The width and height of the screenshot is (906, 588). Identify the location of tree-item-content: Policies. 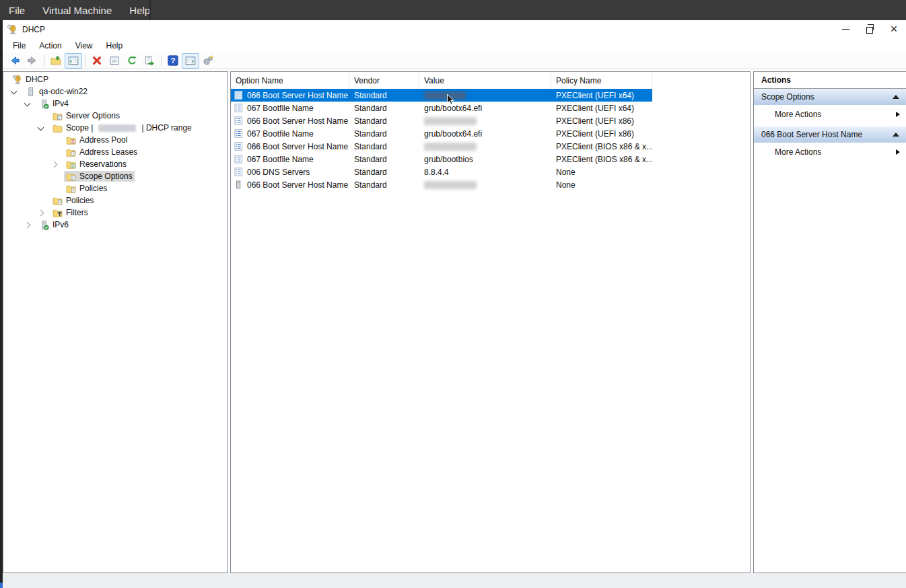
(86, 188).